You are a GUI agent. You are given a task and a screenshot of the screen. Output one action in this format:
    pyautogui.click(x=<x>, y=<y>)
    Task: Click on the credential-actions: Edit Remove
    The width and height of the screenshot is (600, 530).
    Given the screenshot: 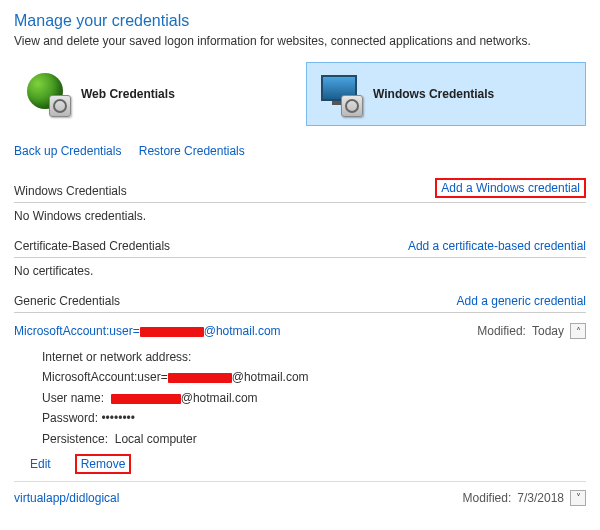 What is the action you would take?
    pyautogui.click(x=300, y=466)
    